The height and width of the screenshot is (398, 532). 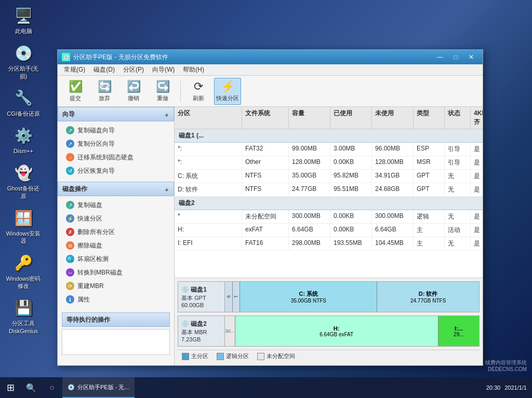 What do you see at coordinates (459, 331) in the screenshot?
I see `disk2-seg-efi: I:... 29...` at bounding box center [459, 331].